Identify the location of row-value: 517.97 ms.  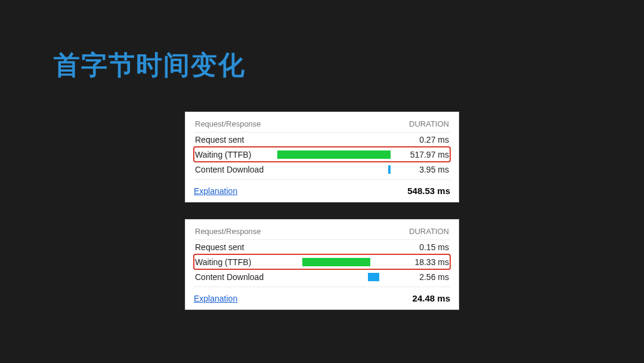
(422, 155).